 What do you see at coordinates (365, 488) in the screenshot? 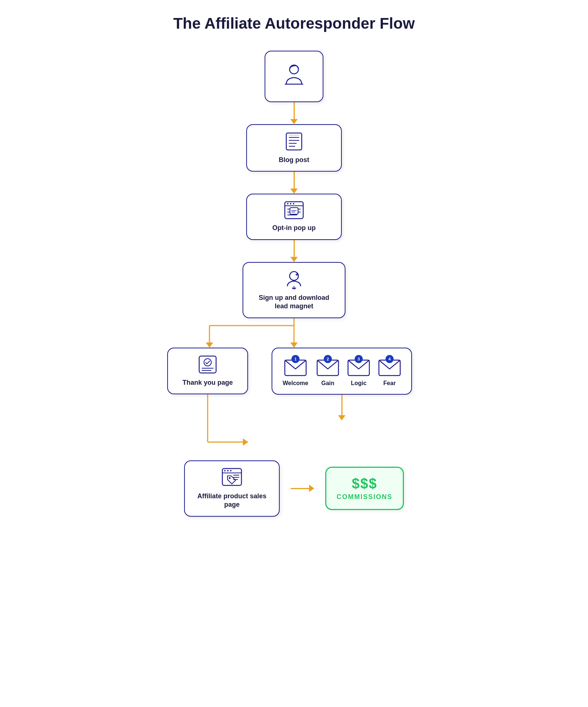
I see `commissions-box: $$$ COMMISSIONS` at bounding box center [365, 488].